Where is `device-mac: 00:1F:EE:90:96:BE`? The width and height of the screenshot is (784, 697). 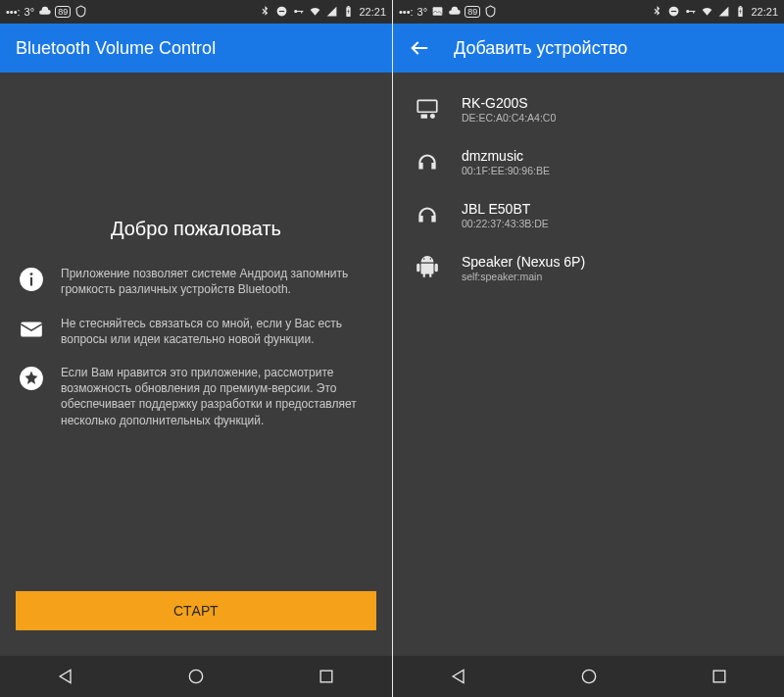 device-mac: 00:1F:EE:90:96:BE is located at coordinates (506, 171).